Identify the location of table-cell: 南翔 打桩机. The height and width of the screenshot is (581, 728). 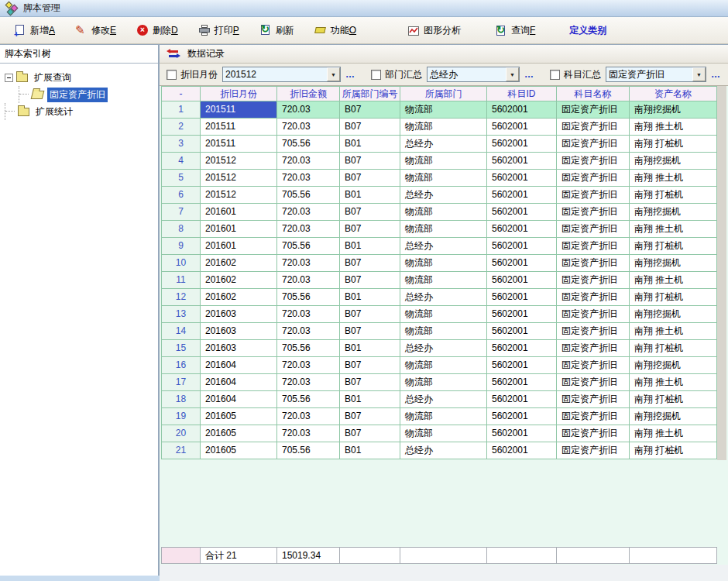
(674, 349).